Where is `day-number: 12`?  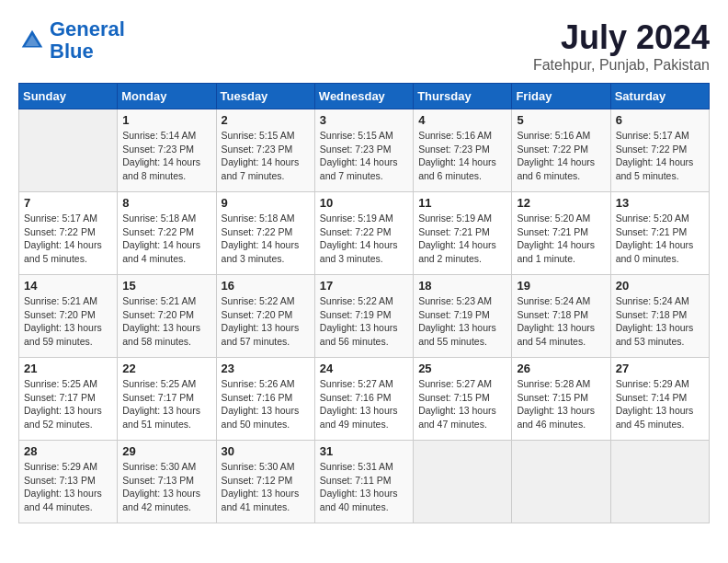
day-number: 12 is located at coordinates (561, 202).